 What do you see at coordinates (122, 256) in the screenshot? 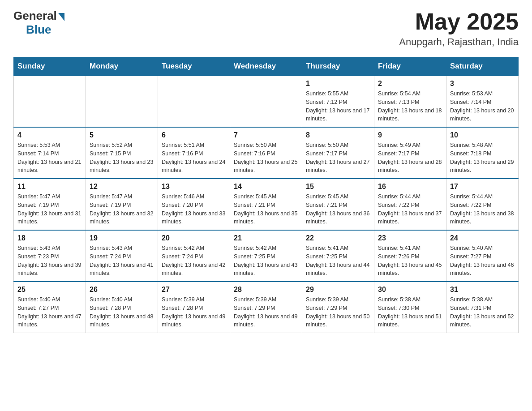
I see `calendar-cell: 19Sunrise: 5:43 AM Sunset: 7:24 PM Dayli…` at bounding box center [122, 256].